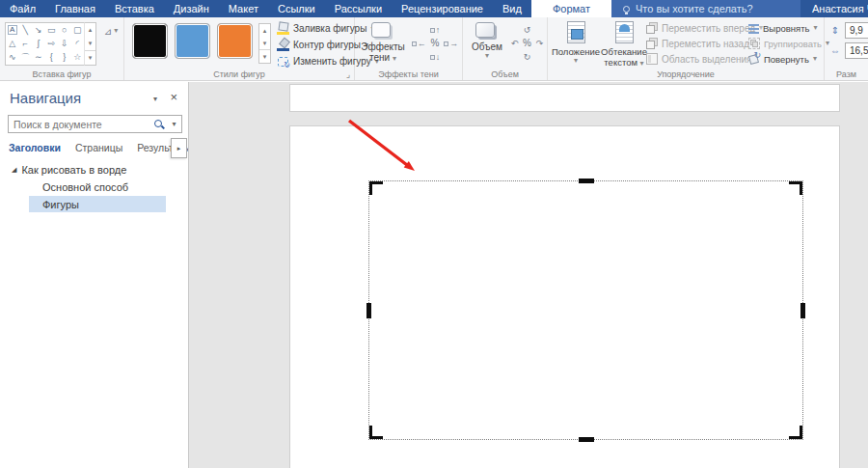 The image size is (868, 468). What do you see at coordinates (576, 42) in the screenshot?
I see `position-button: Положение ▾` at bounding box center [576, 42].